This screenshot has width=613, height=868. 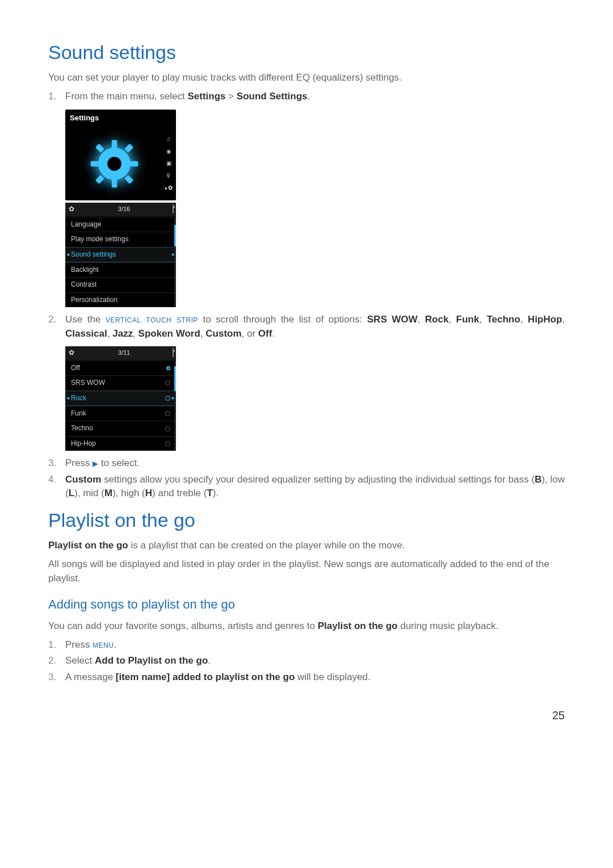 What do you see at coordinates (169, 140) in the screenshot?
I see `music-icon: ♫` at bounding box center [169, 140].